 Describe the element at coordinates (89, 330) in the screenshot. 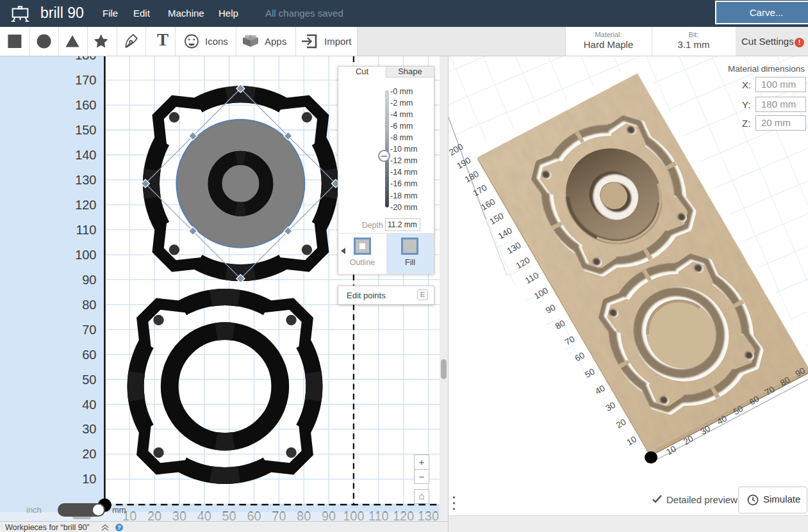

I see `svg-text: 70` at that location.